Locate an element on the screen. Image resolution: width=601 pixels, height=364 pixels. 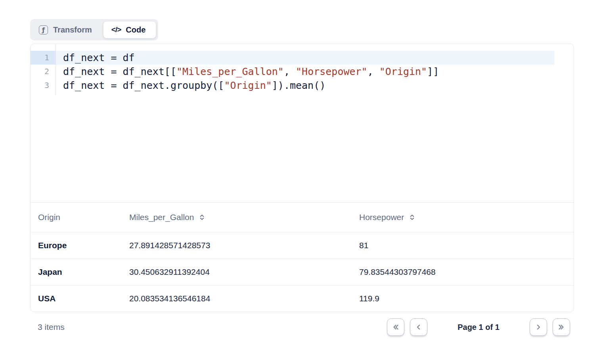
code-plain: df_next = df is located at coordinates (99, 58).